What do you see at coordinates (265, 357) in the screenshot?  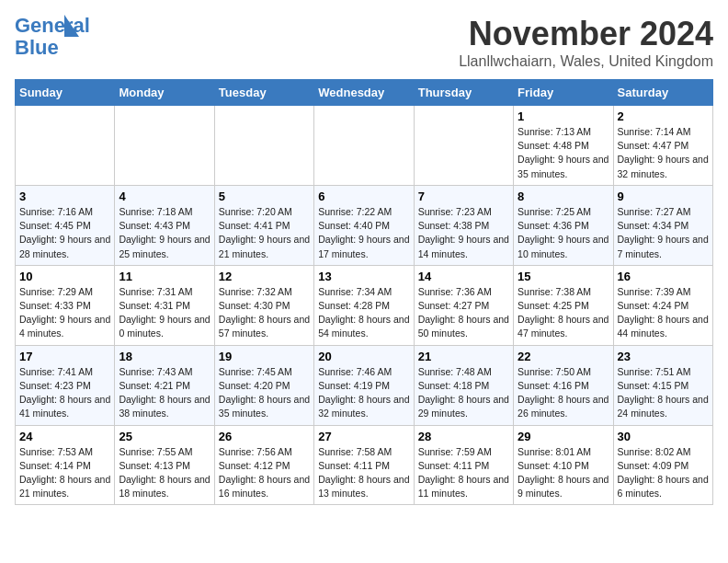 I see `day-number: 19` at bounding box center [265, 357].